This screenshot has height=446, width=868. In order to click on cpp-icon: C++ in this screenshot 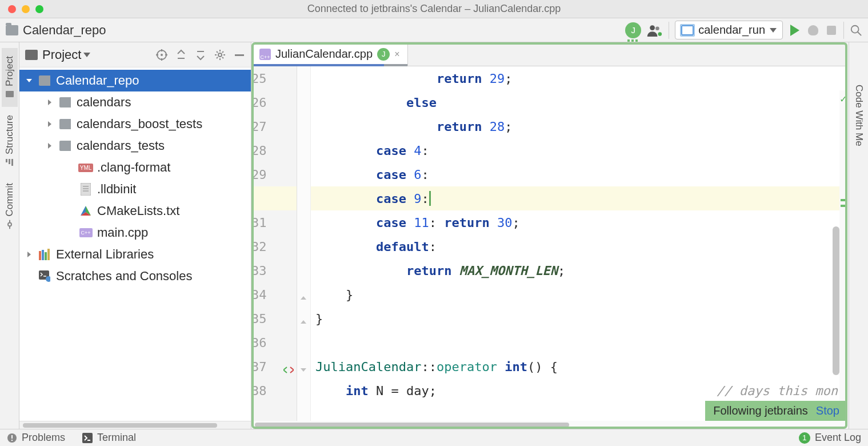, I will do `click(86, 233)`.